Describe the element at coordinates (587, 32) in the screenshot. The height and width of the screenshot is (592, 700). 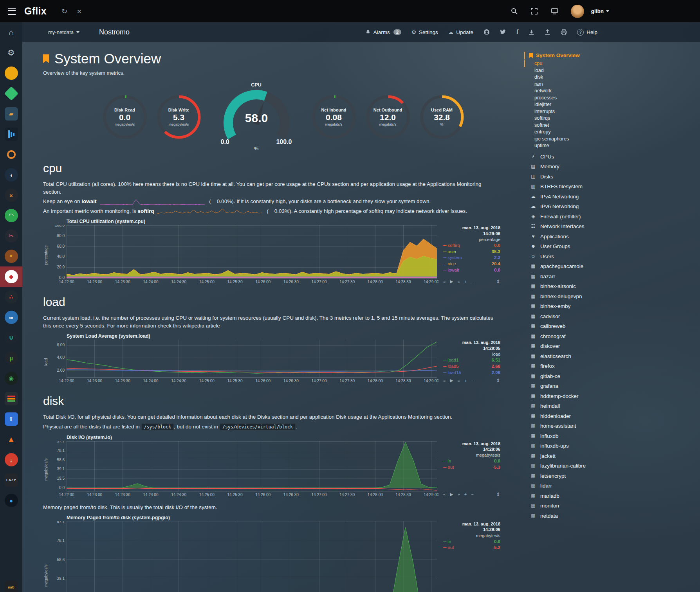
I see `help-button: ?Help` at that location.